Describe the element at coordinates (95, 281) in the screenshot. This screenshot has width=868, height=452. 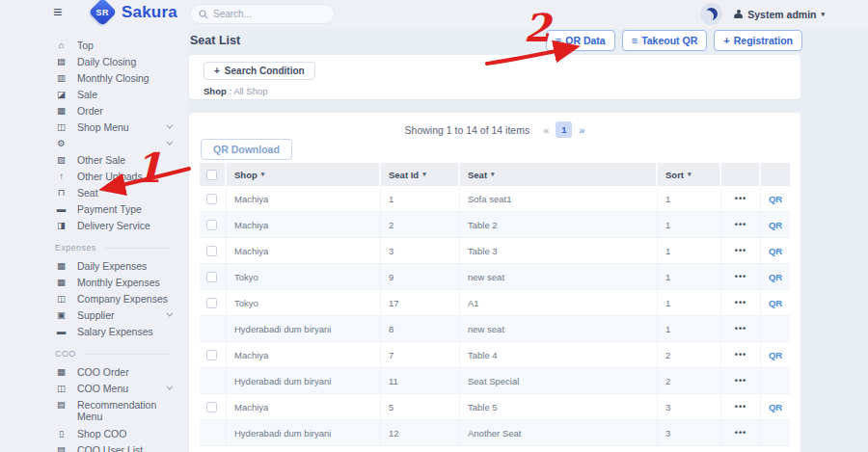
I see `sidebar-item-monthly-expenses: ▦Monthly Expenses` at that location.